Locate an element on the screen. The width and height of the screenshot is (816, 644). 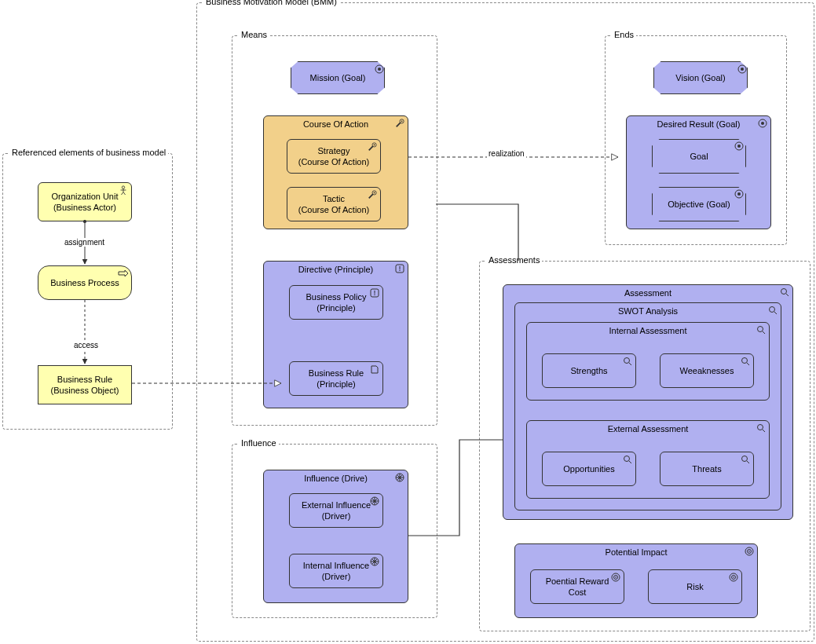
lens-icon4 is located at coordinates (628, 361).